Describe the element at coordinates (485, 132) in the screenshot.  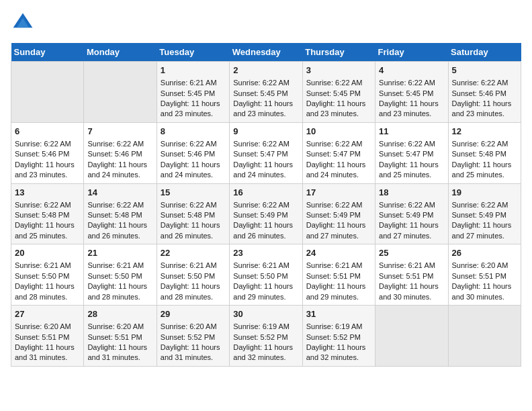
I see `day-number: 12` at that location.